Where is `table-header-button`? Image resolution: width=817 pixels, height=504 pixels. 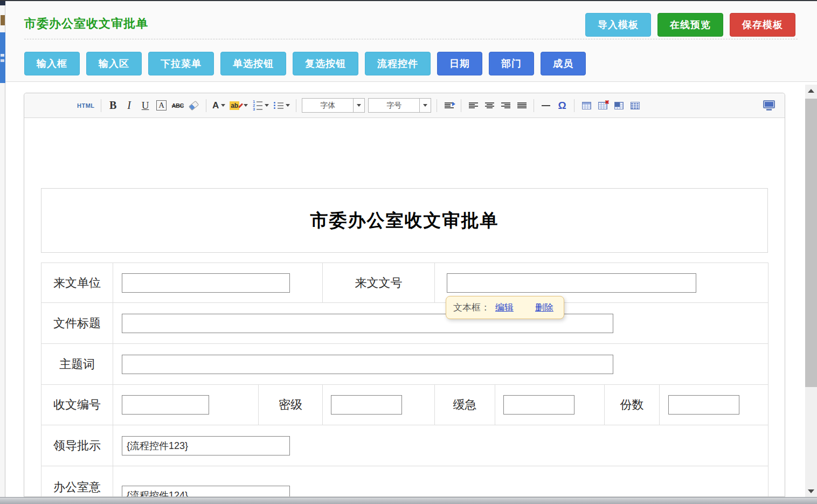 table-header-button is located at coordinates (619, 106).